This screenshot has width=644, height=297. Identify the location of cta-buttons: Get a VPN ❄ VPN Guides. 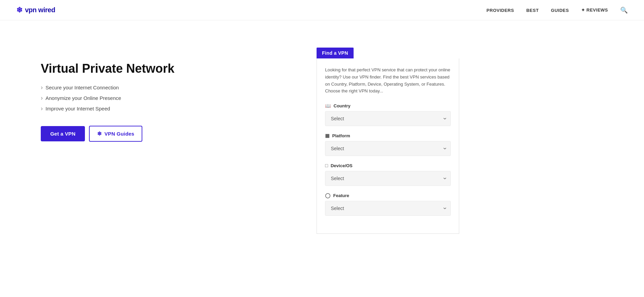
(165, 134).